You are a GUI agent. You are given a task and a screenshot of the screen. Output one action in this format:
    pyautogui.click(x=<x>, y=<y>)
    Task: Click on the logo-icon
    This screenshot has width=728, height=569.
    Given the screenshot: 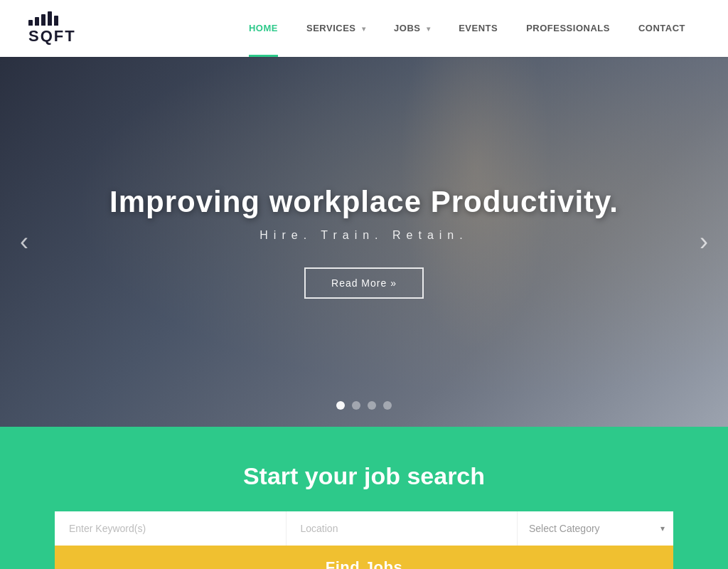 What is the action you would take?
    pyautogui.click(x=43, y=18)
    